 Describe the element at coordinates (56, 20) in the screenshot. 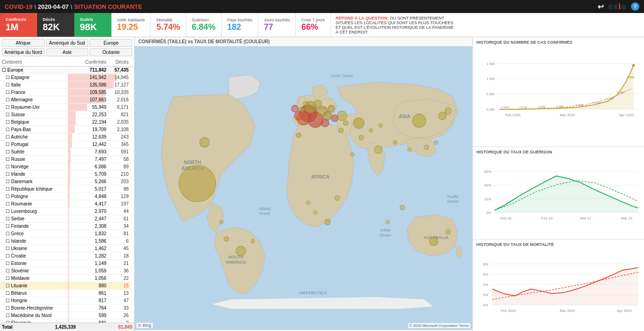

I see `deaths-label: Décès` at that location.